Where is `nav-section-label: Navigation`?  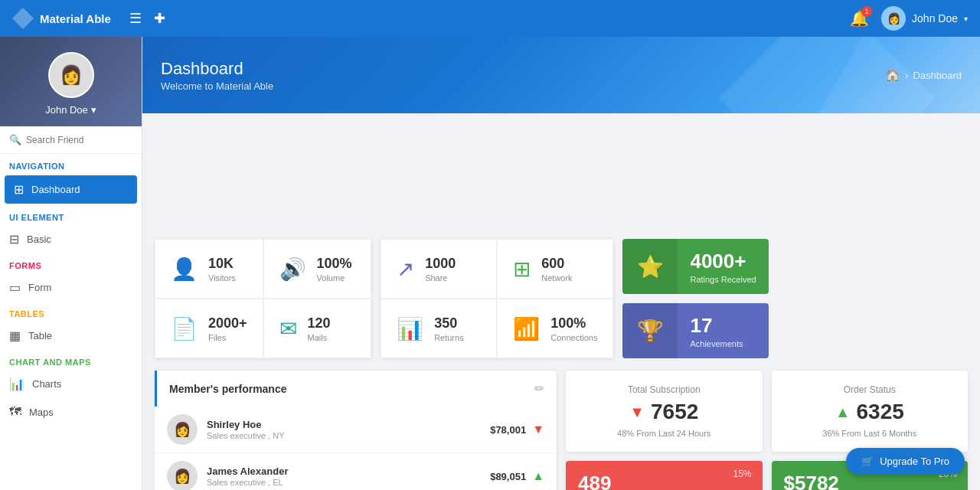 nav-section-label: Navigation is located at coordinates (70, 164).